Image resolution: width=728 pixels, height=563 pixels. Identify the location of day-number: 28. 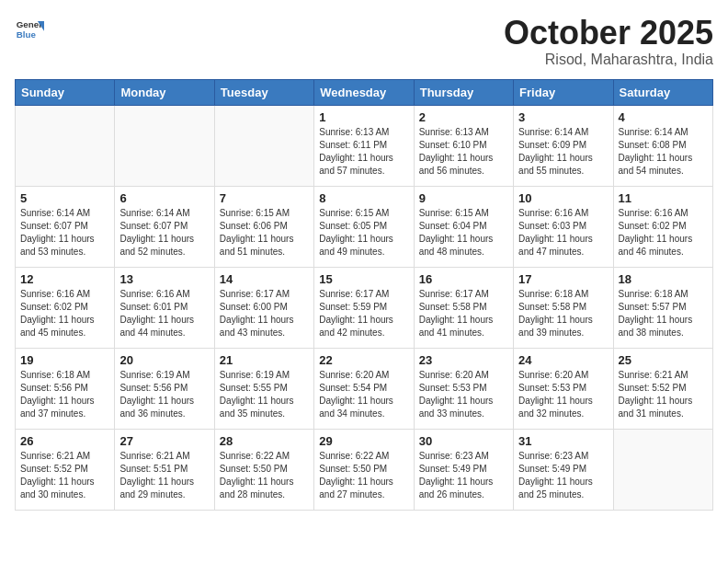
(265, 442).